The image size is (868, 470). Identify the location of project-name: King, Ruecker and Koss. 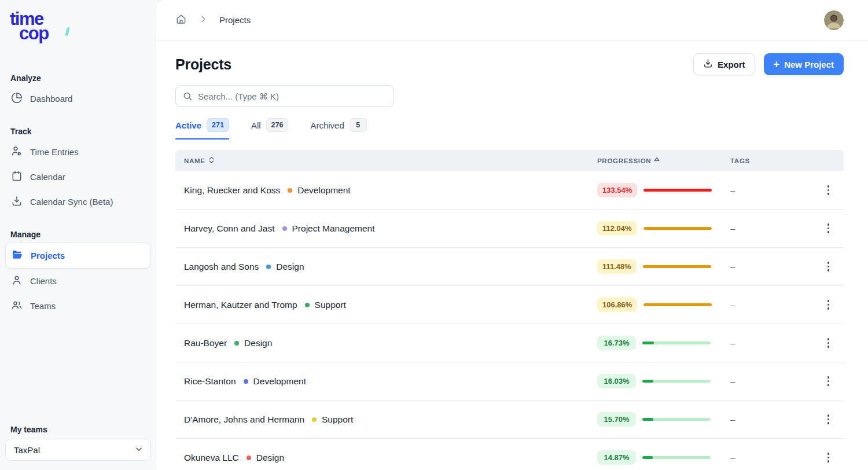
(232, 190).